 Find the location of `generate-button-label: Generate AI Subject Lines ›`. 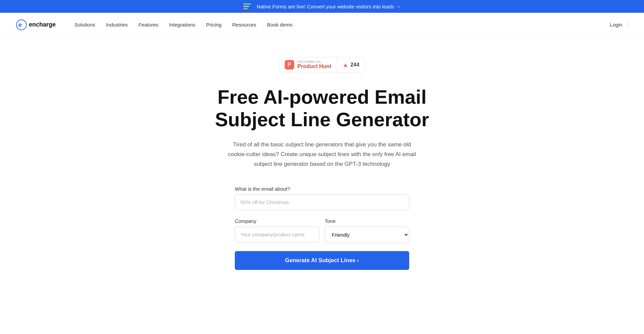

generate-button-label: Generate AI Subject Lines › is located at coordinates (322, 260).